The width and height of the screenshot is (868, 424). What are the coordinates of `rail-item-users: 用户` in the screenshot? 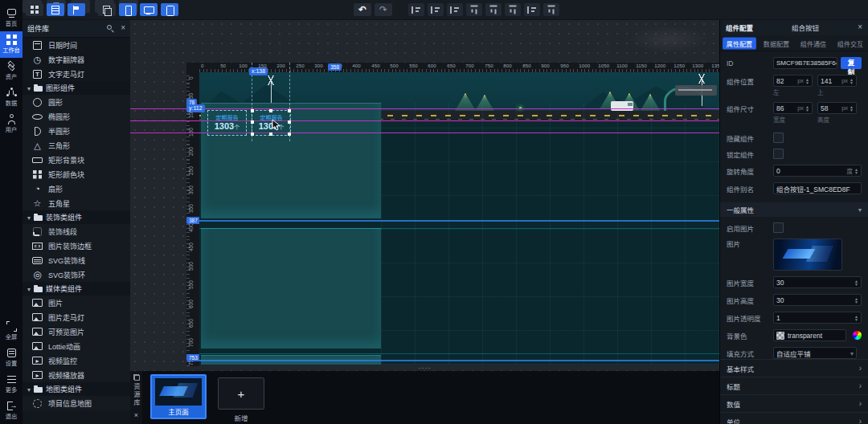 It's located at (11, 124).